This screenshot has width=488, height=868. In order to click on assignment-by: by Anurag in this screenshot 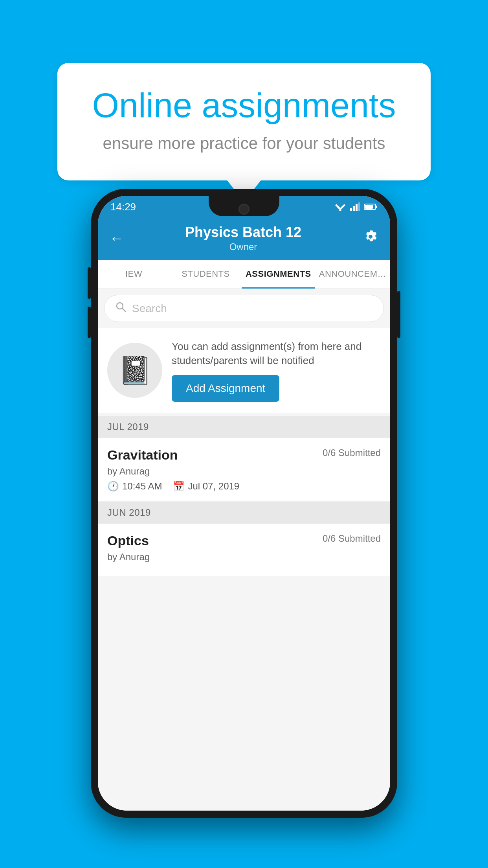, I will do `click(244, 471)`.